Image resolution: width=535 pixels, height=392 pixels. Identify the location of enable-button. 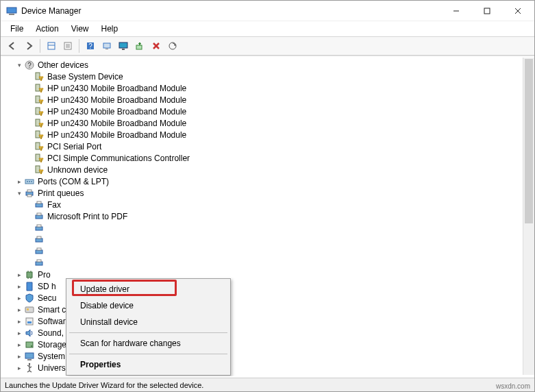
(140, 46).